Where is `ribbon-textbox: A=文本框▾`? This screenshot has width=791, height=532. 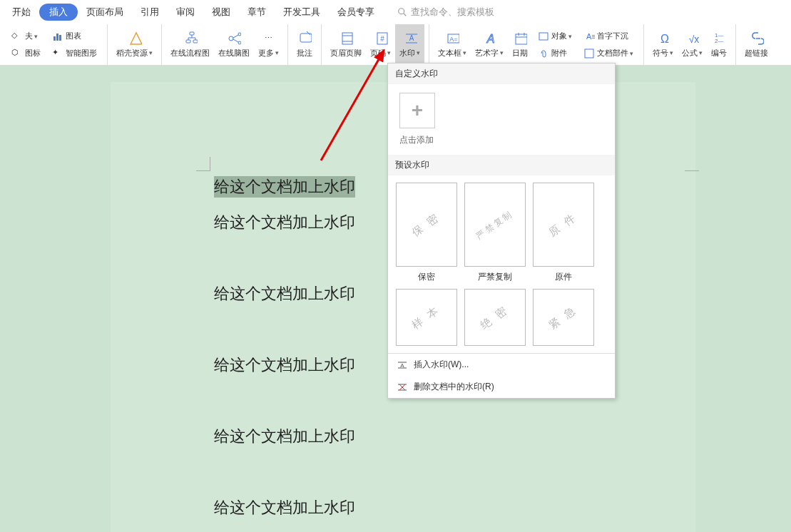
ribbon-textbox: A=文本框▾ is located at coordinates (452, 44).